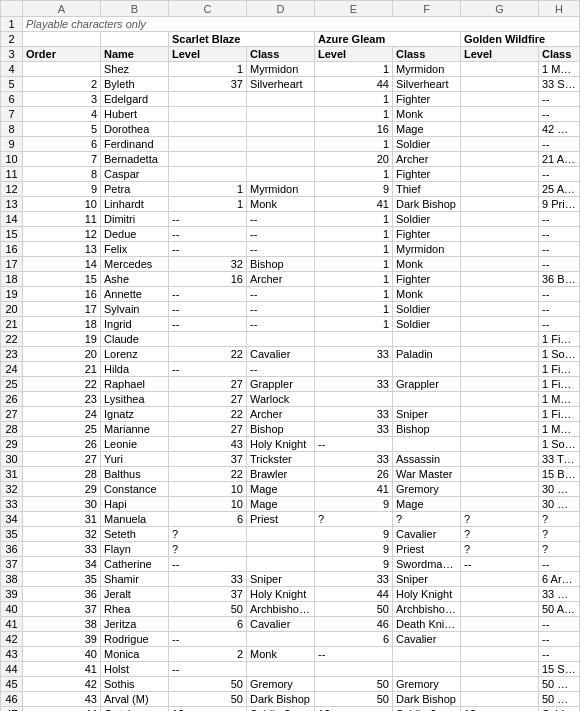 Image resolution: width=580 pixels, height=711 pixels. I want to click on cell-E14: 1, so click(354, 220).